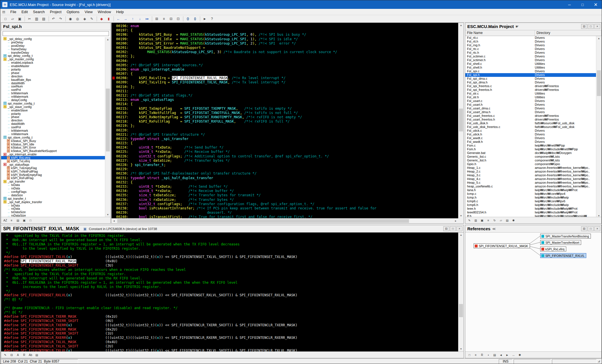  Describe the element at coordinates (53, 148) in the screenshot. I see `symbol-item: HkStatus_SPI_Error` at that location.